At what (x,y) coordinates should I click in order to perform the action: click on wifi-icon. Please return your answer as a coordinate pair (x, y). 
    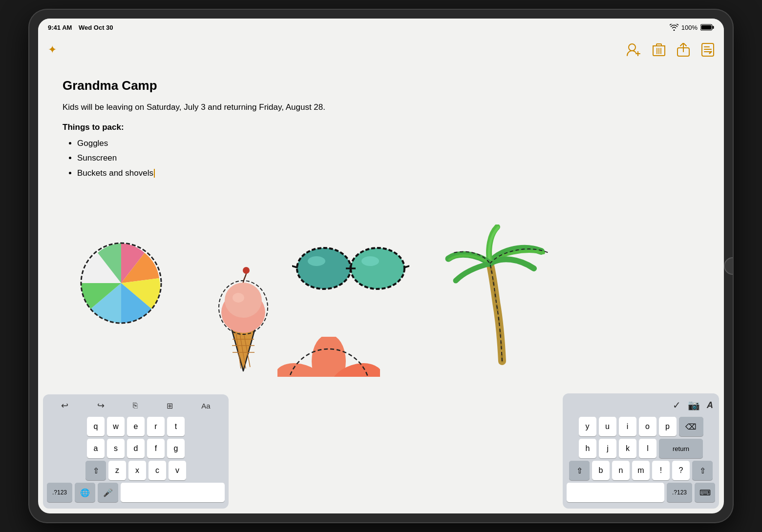
    Looking at the image, I should click on (674, 27).